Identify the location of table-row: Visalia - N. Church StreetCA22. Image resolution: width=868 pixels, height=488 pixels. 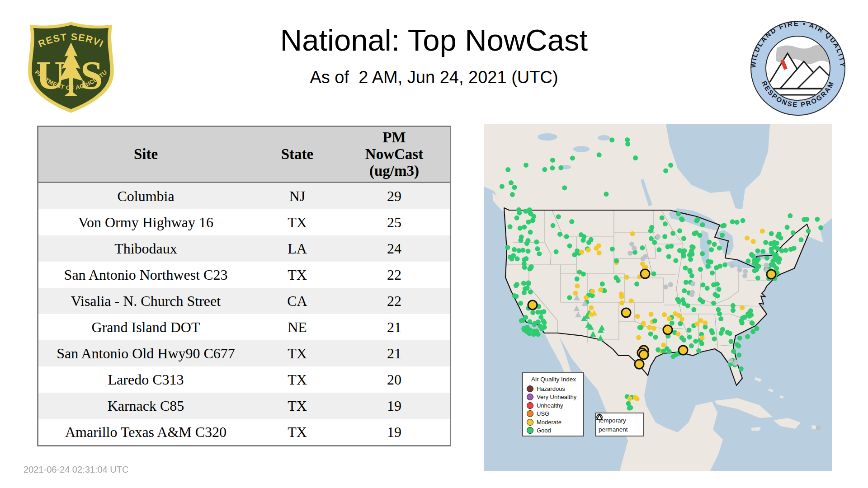
(244, 301).